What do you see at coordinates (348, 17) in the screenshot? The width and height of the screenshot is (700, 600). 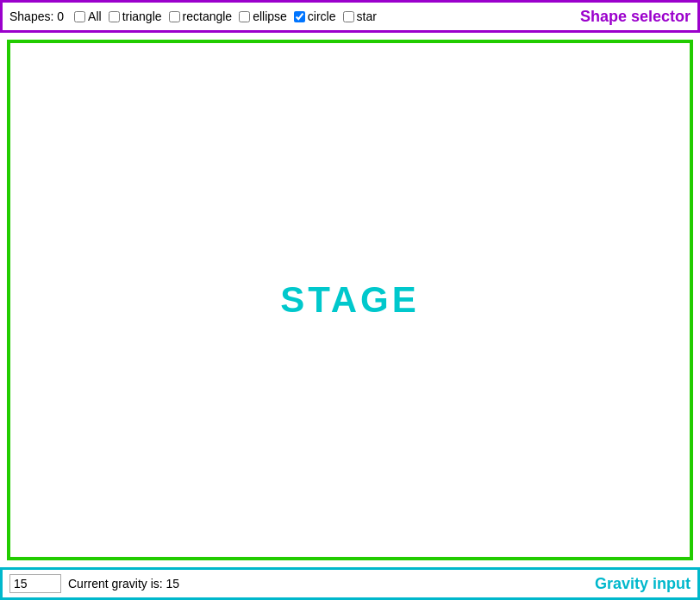 I see `checkbox-star-input` at bounding box center [348, 17].